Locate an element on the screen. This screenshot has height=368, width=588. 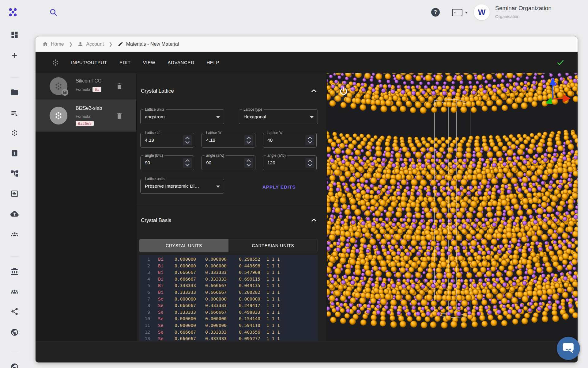
lattice-field-2: Lattice 'c'40 is located at coordinates (290, 140).